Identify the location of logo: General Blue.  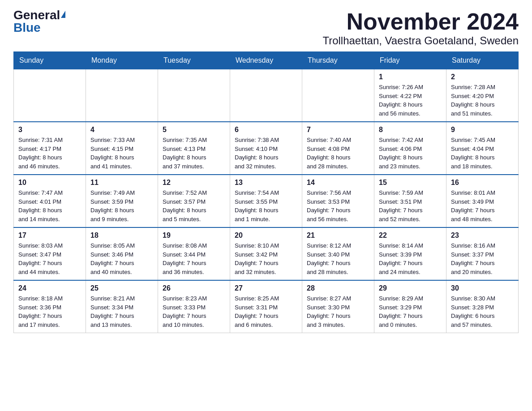
(39, 21).